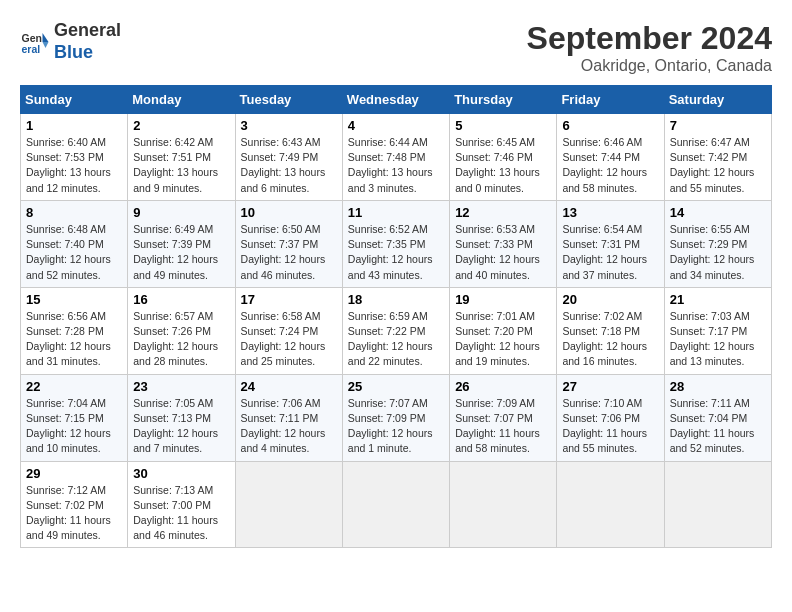  Describe the element at coordinates (74, 504) in the screenshot. I see `table-row: 29 Sunrise: 7:12 AM Sunset: 7:02 PM Dayl…` at that location.